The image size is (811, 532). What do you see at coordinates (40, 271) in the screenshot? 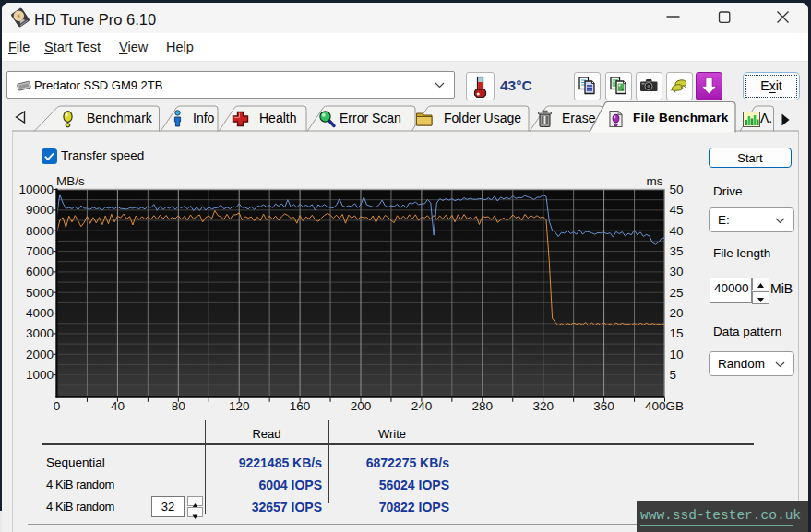
I see `svg-text: 6000` at bounding box center [40, 271].